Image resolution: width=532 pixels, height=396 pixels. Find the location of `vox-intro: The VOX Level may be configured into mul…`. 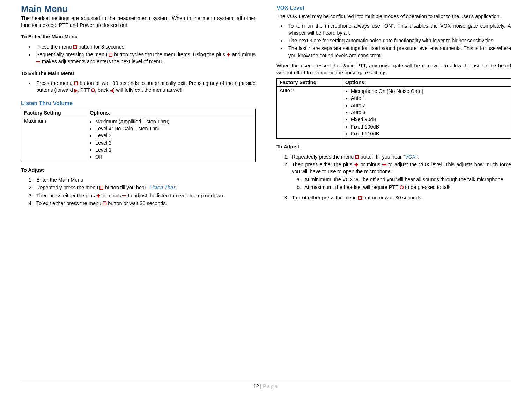

vox-intro: The VOX Level may be configured into mul… is located at coordinates (394, 17).